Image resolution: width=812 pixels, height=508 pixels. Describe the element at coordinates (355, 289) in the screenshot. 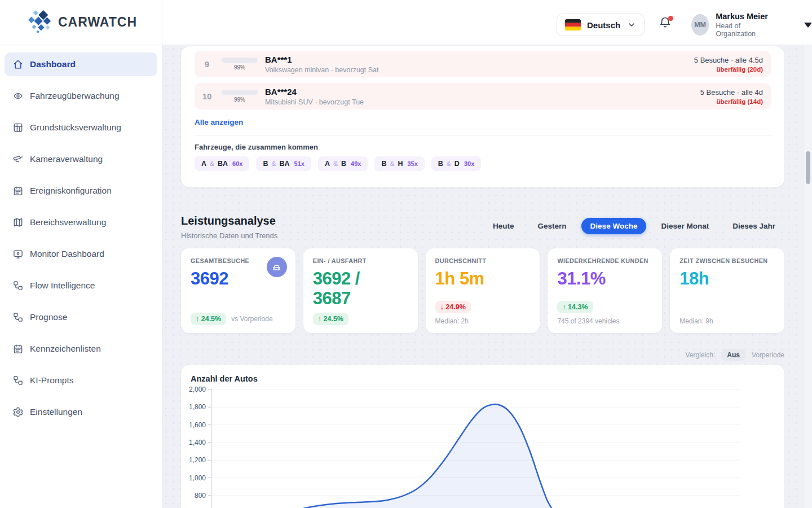

I see `kpi-value: 3692 / 3687` at that location.